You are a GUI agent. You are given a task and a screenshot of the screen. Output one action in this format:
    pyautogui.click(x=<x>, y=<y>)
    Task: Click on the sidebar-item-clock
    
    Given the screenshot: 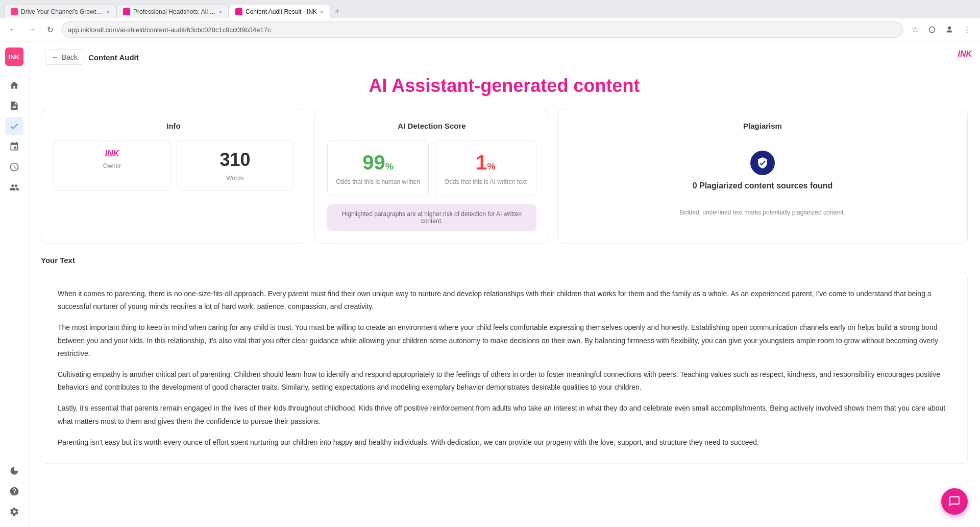 What is the action you would take?
    pyautogui.click(x=14, y=167)
    